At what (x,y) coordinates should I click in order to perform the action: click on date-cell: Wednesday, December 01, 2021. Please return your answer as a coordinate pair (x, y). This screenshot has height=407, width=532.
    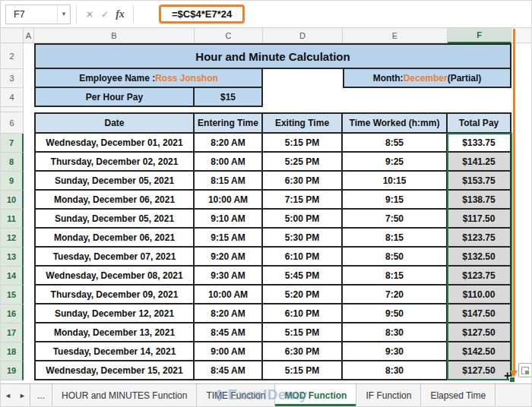
    Looking at the image, I should click on (114, 143).